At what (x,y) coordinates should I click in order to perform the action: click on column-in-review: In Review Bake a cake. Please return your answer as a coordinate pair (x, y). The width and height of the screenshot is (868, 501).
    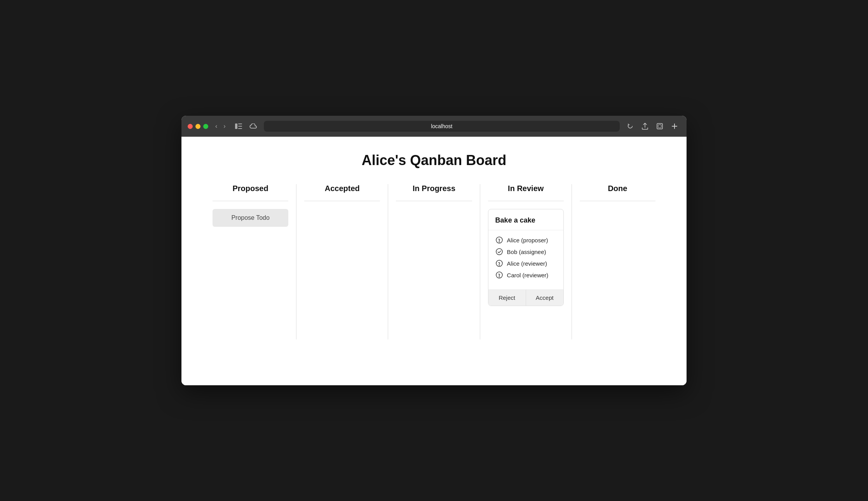
    Looking at the image, I should click on (526, 262).